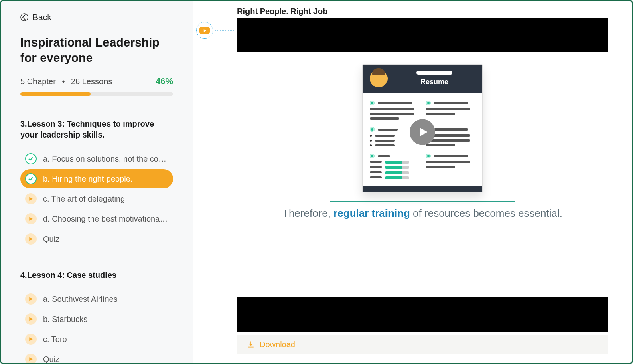 The image size is (633, 364). I want to click on lesson-label: a. Focus on solutions, not the com…, so click(106, 159).